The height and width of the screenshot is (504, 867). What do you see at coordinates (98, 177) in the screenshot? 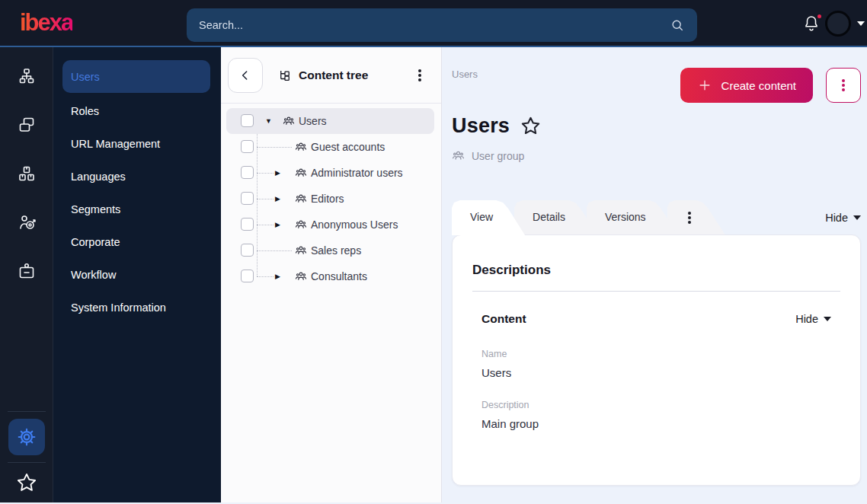
I see `sidebar-item-label: Languages` at bounding box center [98, 177].